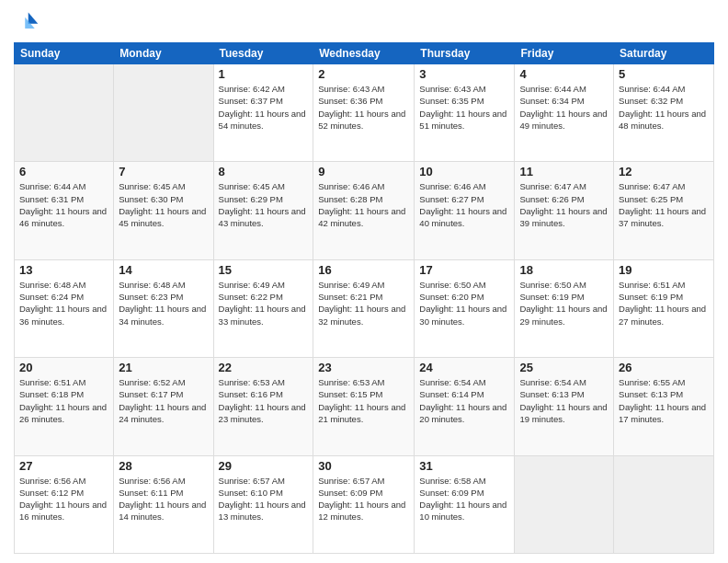 The image size is (728, 563). What do you see at coordinates (664, 211) in the screenshot?
I see `calendar-cell: 12 Sunrise: 6:47 AMSunset: 6:25 PMDaylig…` at bounding box center [664, 211].